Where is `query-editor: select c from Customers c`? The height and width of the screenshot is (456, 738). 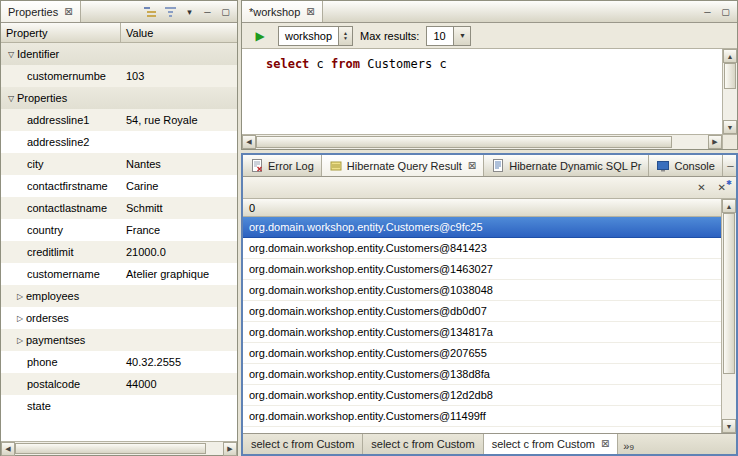 query-editor: select c from Customers c is located at coordinates (482, 92).